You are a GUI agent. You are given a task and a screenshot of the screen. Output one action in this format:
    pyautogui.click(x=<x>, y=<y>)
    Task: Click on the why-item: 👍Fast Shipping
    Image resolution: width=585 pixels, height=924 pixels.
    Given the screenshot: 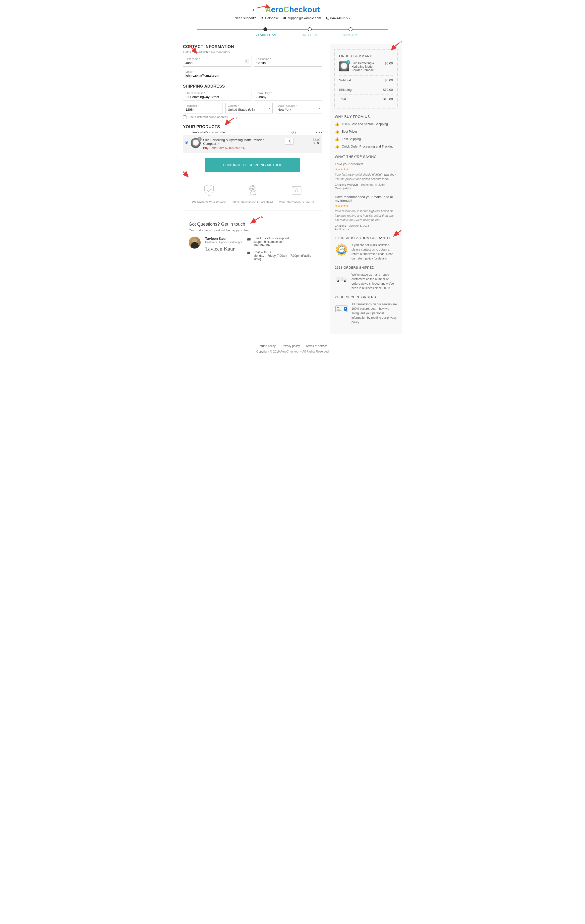 What is the action you would take?
    pyautogui.click(x=366, y=139)
    